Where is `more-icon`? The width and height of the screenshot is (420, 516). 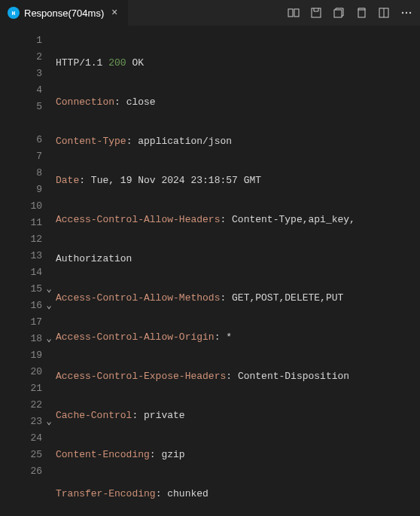
more-icon is located at coordinates (406, 13).